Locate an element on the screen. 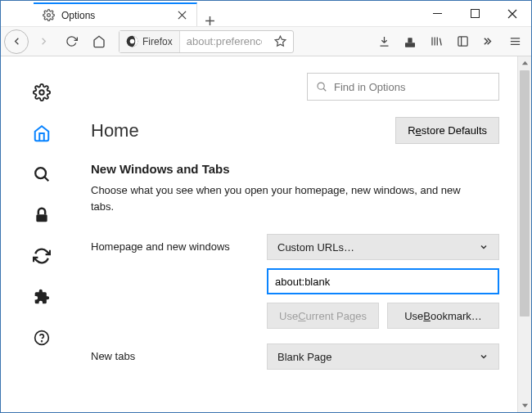 Image resolution: width=532 pixels, height=413 pixels. new-tabs-select-value: Blank Page is located at coordinates (304, 357).